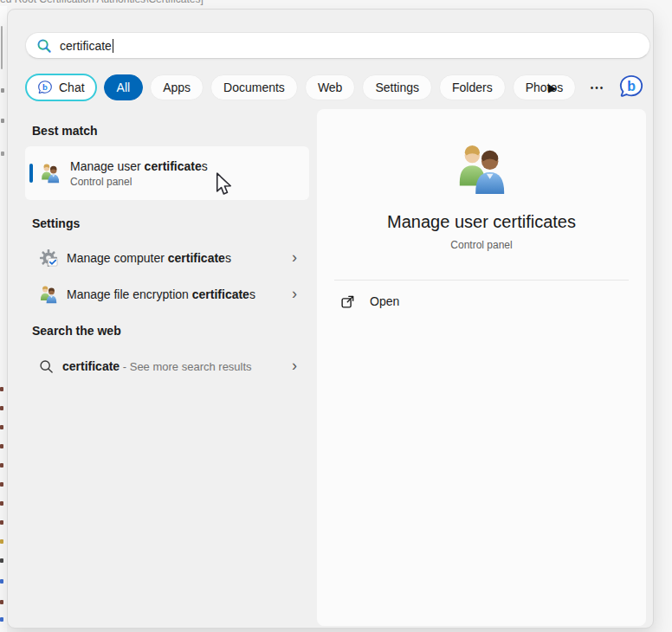  Describe the element at coordinates (44, 46) in the screenshot. I see `search-gradient-icon` at that location.